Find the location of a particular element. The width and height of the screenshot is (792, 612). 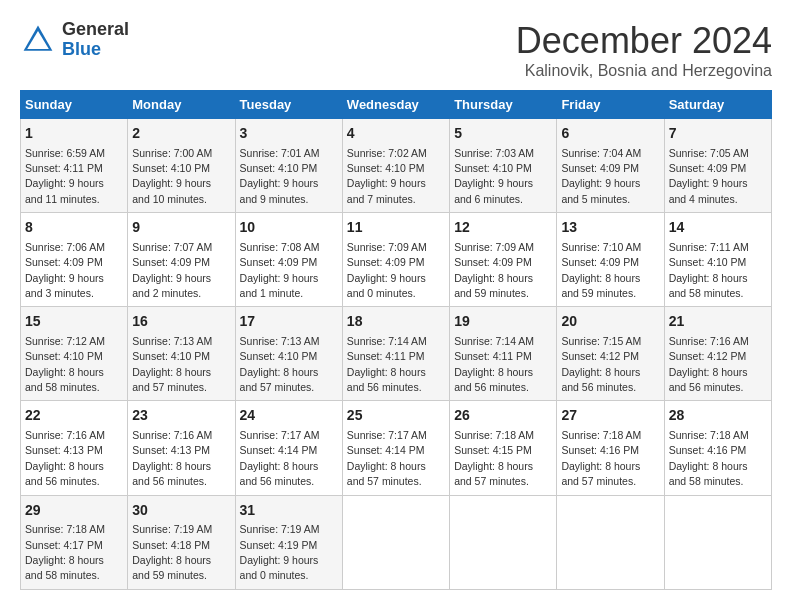

table-cell: 25 Sunrise: 7:17 AMSunset: 4:14 PMDaylig… is located at coordinates (396, 448).